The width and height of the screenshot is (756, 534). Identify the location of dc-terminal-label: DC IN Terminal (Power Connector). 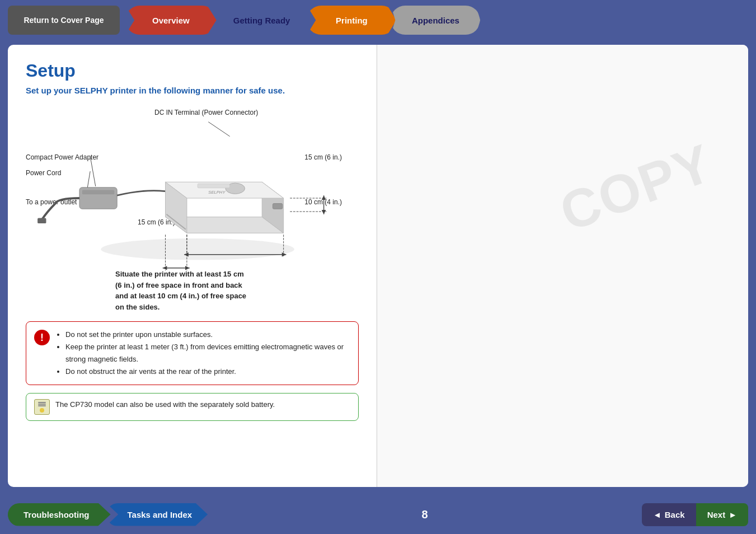
(206, 113).